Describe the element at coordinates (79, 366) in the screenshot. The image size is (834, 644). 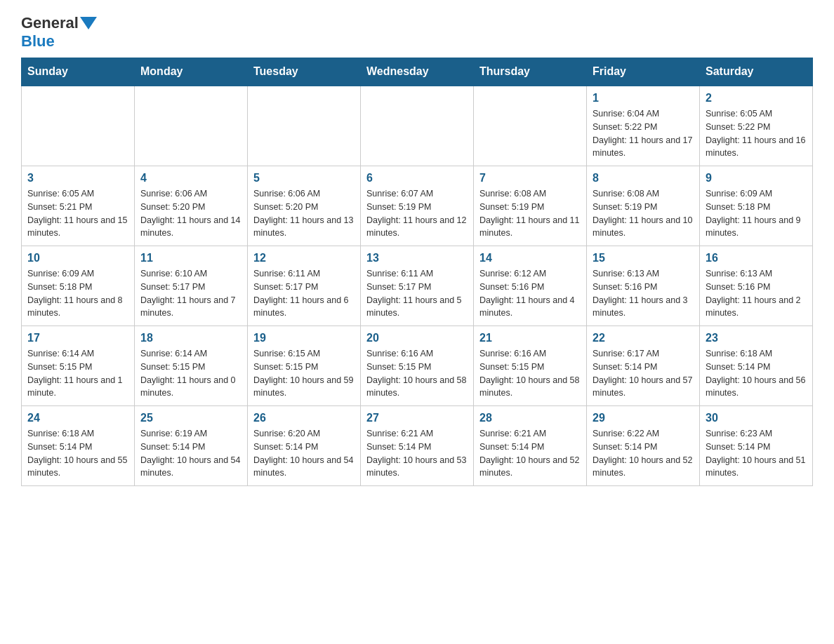
I see `calendar-cell: 17Sunrise: 6:14 AM Sunset: 5:15 PM Dayli…` at that location.